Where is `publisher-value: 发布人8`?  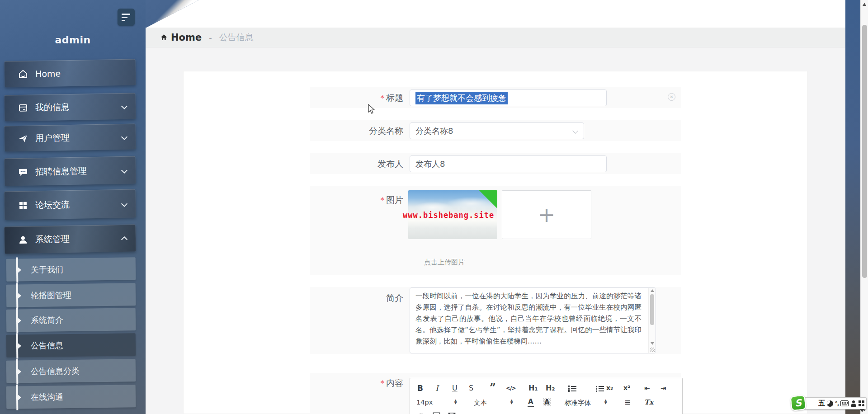 publisher-value: 发布人8 is located at coordinates (430, 164).